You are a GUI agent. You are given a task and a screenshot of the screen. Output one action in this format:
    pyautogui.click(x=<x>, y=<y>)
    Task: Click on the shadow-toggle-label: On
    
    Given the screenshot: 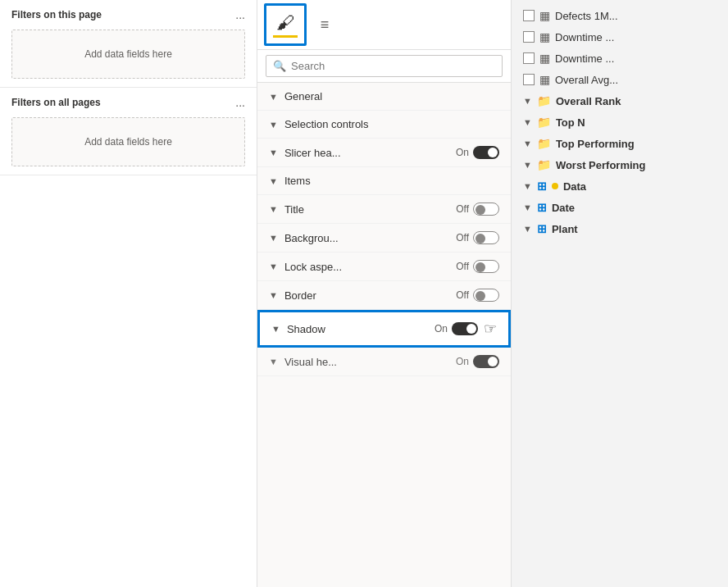 What is the action you would take?
    pyautogui.click(x=441, y=329)
    